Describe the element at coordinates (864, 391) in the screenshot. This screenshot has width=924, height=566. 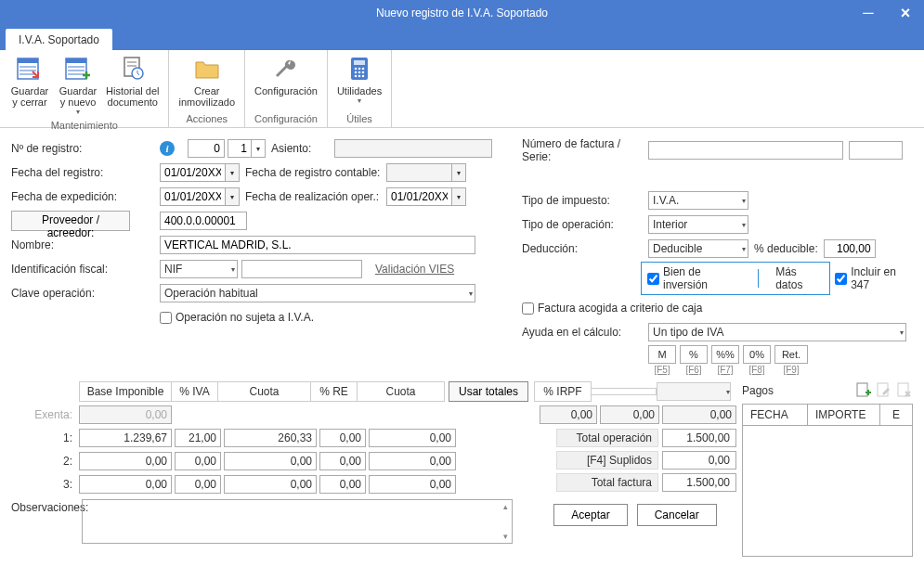
I see `page-add-icon` at that location.